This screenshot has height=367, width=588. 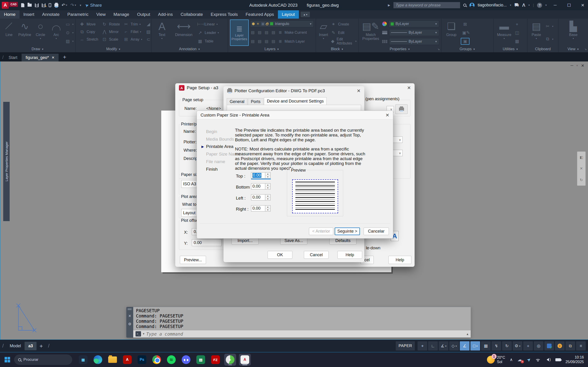 What do you see at coordinates (130, 324) in the screenshot?
I see `command-customize-wrench-icon: ⚙` at bounding box center [130, 324].